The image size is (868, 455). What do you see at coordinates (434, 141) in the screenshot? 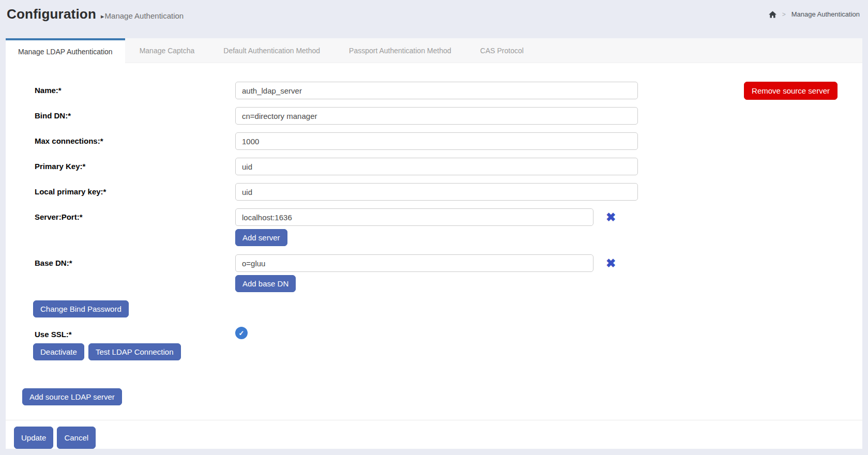
I see `max-connections-row: Max connections:*` at bounding box center [434, 141].